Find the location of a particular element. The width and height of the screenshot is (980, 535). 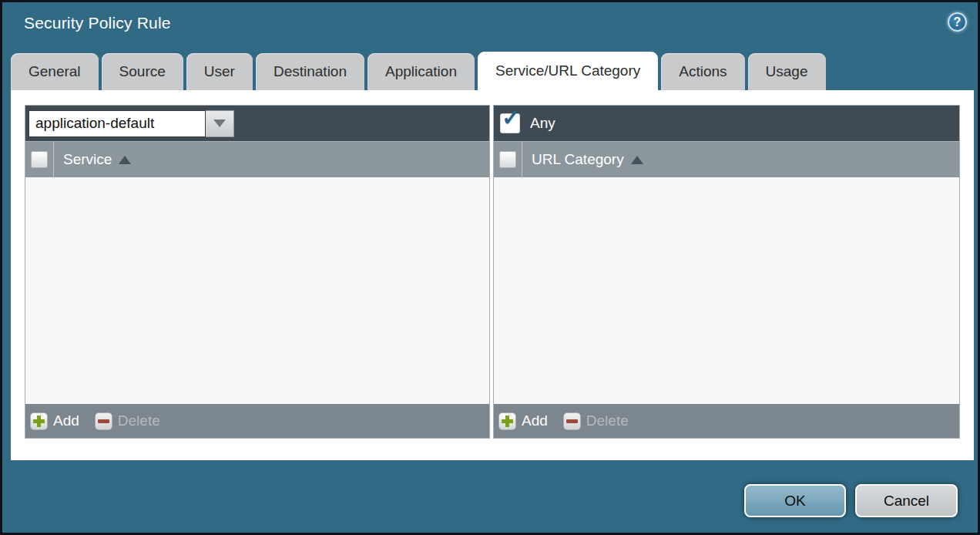

cancel-button: Cancel is located at coordinates (906, 501).